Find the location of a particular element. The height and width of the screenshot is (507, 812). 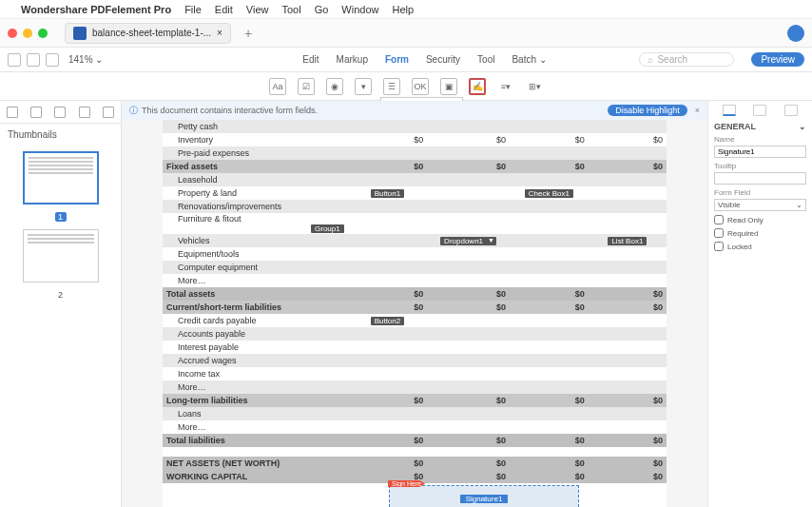

row-label: Property & land is located at coordinates (255, 193).